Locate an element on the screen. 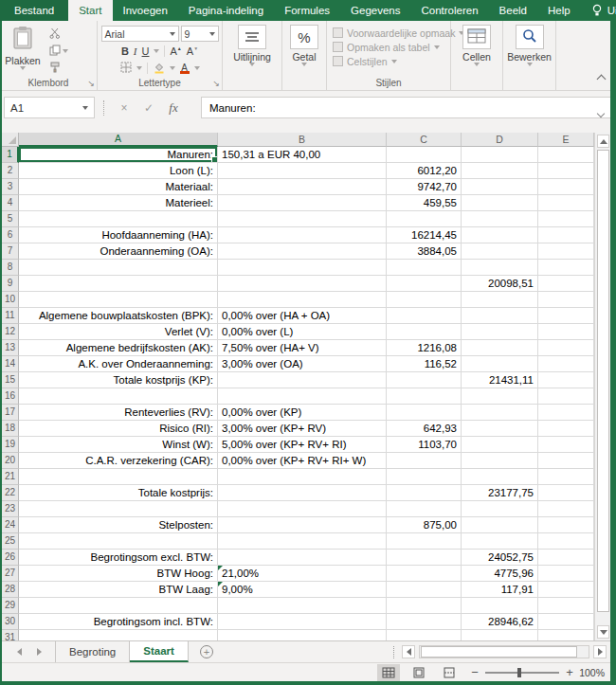  insert-function-button: fx is located at coordinates (173, 108).